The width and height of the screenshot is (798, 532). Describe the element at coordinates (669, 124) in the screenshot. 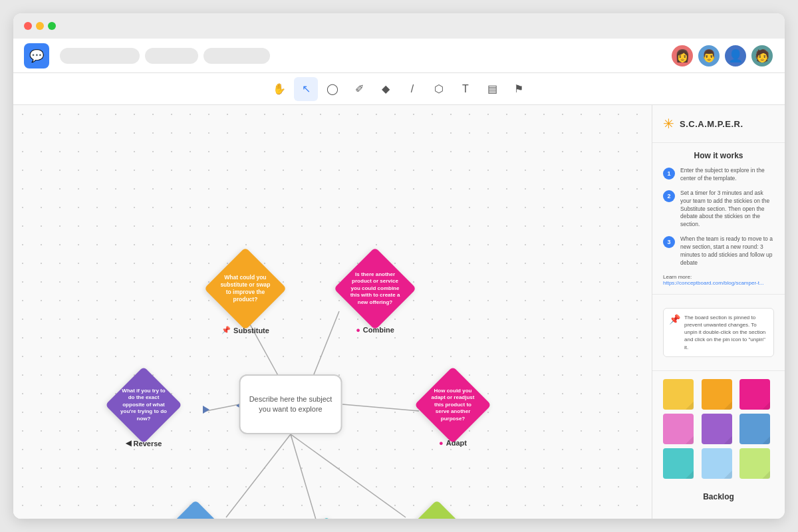

I see `scamper-star-icon: ✳` at that location.